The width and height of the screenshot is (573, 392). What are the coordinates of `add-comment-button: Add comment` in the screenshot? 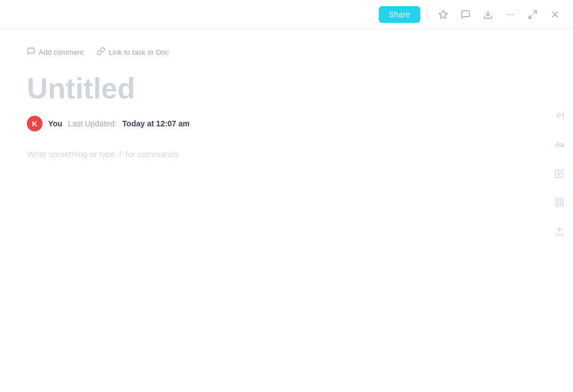 It's located at (55, 52).